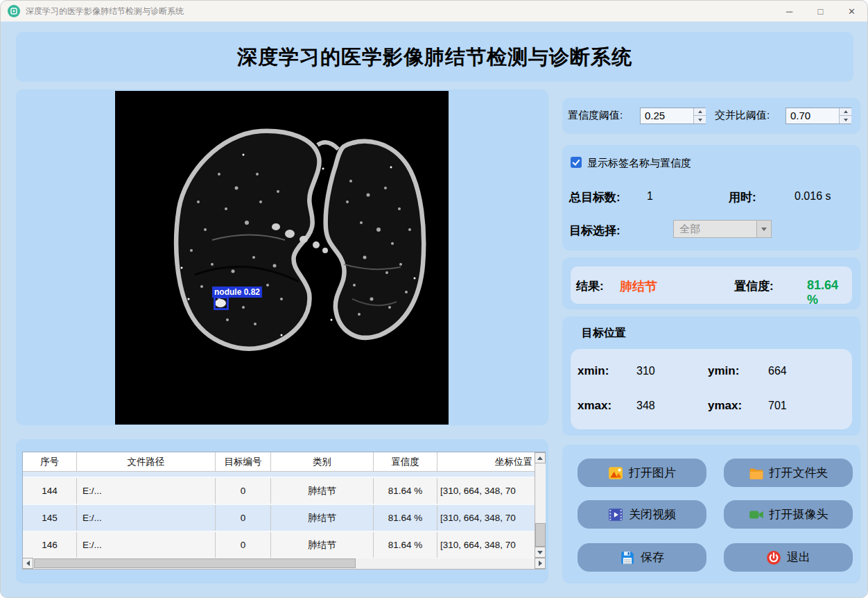 Image resolution: width=868 pixels, height=598 pixels. What do you see at coordinates (711, 514) in the screenshot?
I see `actions-card: 打开图片 打开文件夹` at bounding box center [711, 514].